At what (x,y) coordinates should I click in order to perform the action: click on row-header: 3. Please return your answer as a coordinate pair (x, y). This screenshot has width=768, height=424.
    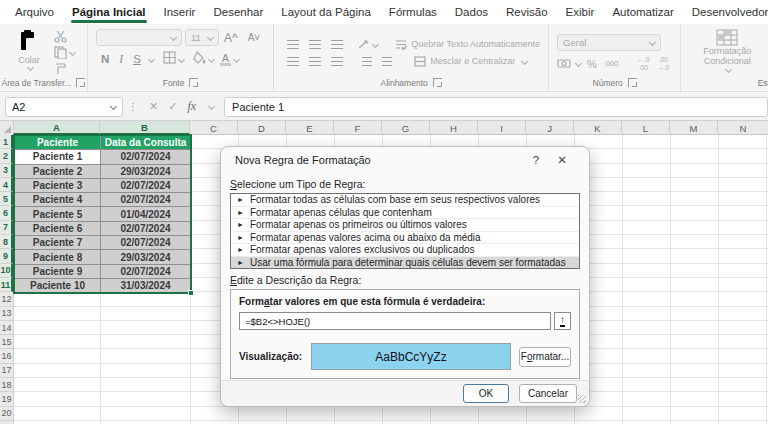
    Looking at the image, I should click on (6, 171).